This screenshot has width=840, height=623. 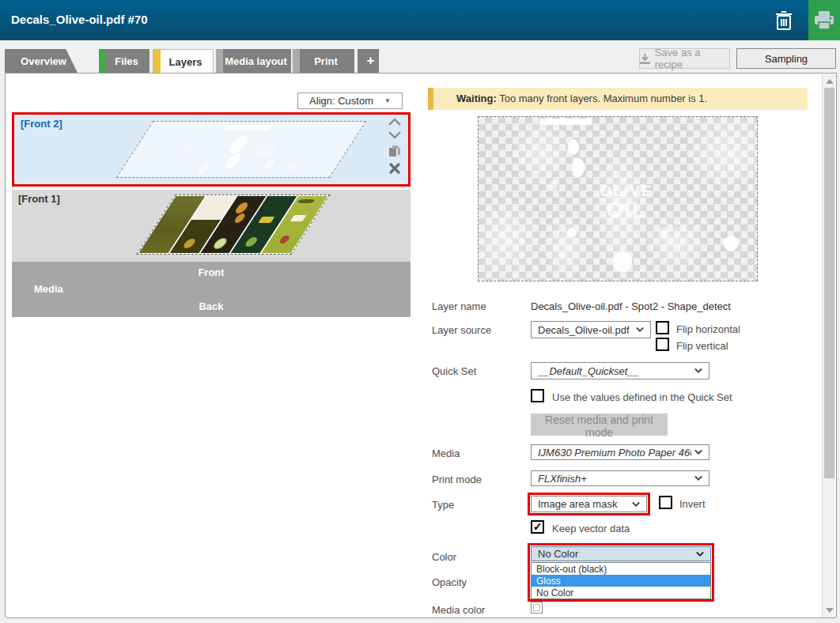 What do you see at coordinates (443, 504) in the screenshot?
I see `type-label: Type` at bounding box center [443, 504].